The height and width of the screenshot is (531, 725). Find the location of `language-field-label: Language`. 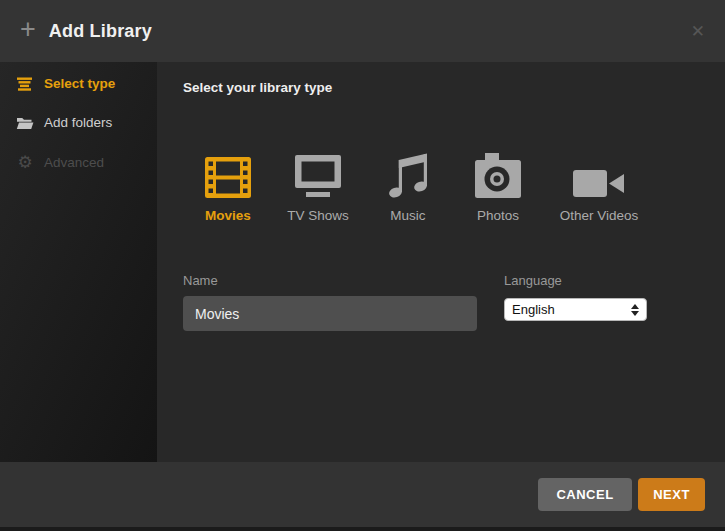

language-field-label: Language is located at coordinates (576, 280).